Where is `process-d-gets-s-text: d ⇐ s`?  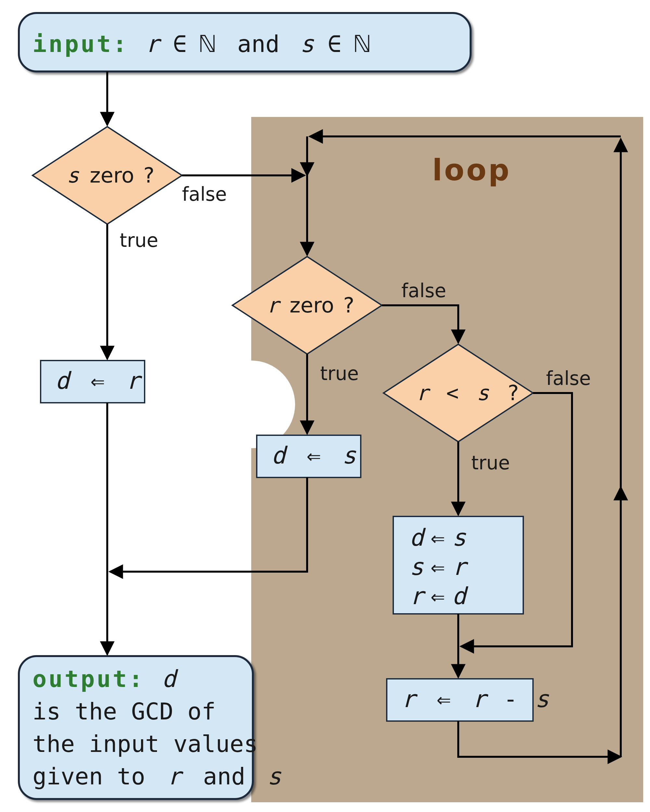
process-d-gets-s-text: d ⇐ s is located at coordinates (314, 455).